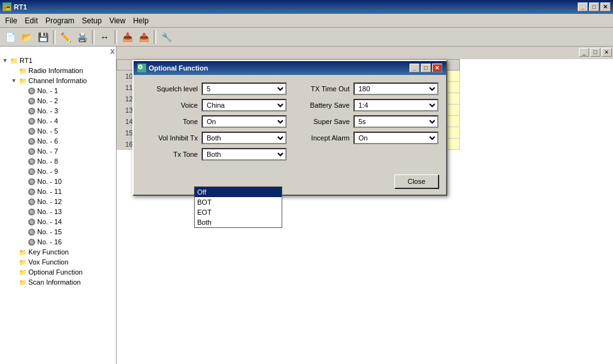  Describe the element at coordinates (365, 138) in the screenshot. I see `incept-alarm-row: Incept Alarm OffOn` at that location.